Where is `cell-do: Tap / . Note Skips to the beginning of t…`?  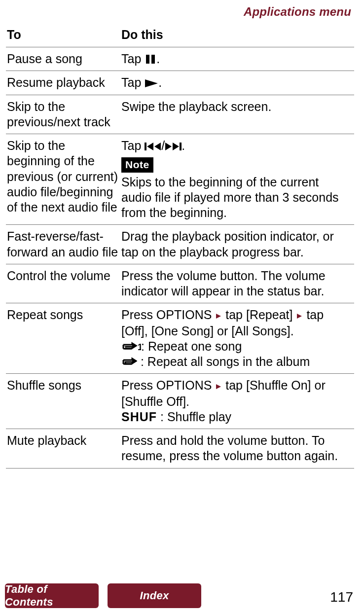
cell-do: Tap / . Note Skips to the beginning of t… is located at coordinates (237, 180).